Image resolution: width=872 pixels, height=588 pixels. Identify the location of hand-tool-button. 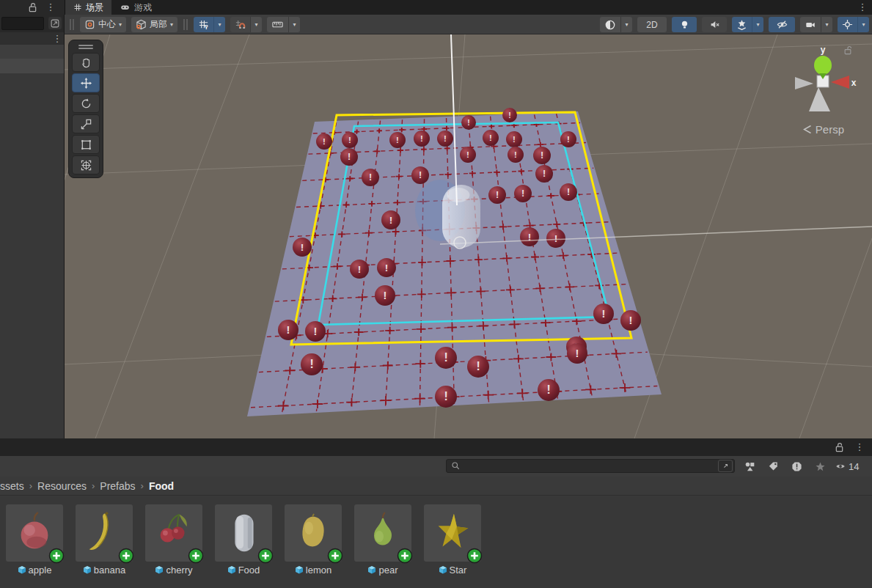
(86, 62).